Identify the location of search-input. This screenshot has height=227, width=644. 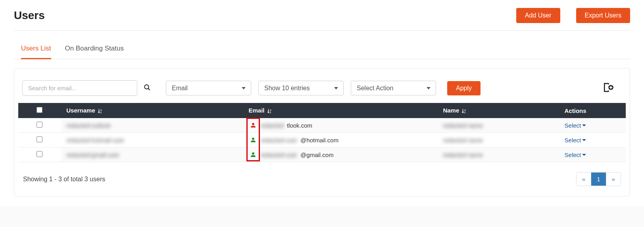
(80, 88).